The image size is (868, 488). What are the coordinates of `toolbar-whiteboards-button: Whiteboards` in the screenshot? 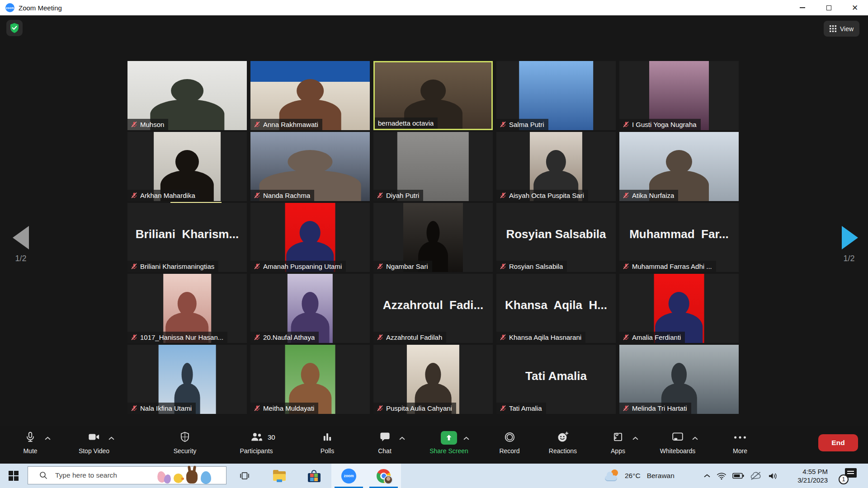 It's located at (678, 442).